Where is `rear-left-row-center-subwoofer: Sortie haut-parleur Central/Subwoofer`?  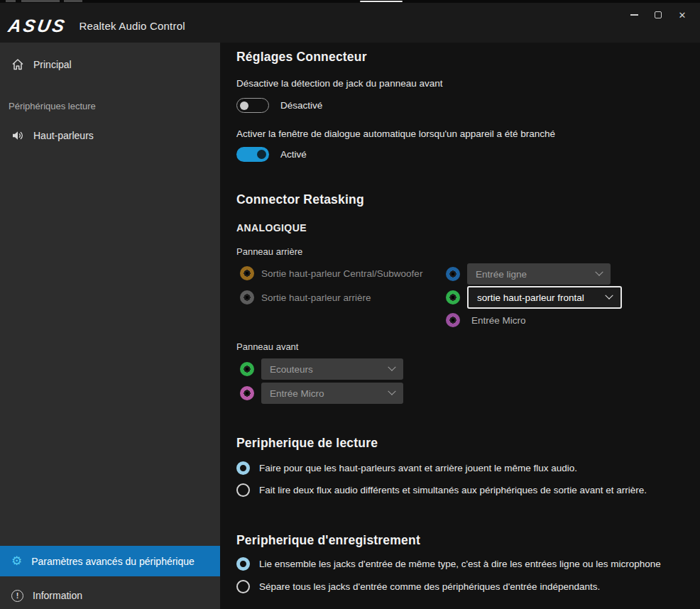
rear-left-row-center-subwoofer: Sortie haut-parleur Central/Subwoofer is located at coordinates (331, 273).